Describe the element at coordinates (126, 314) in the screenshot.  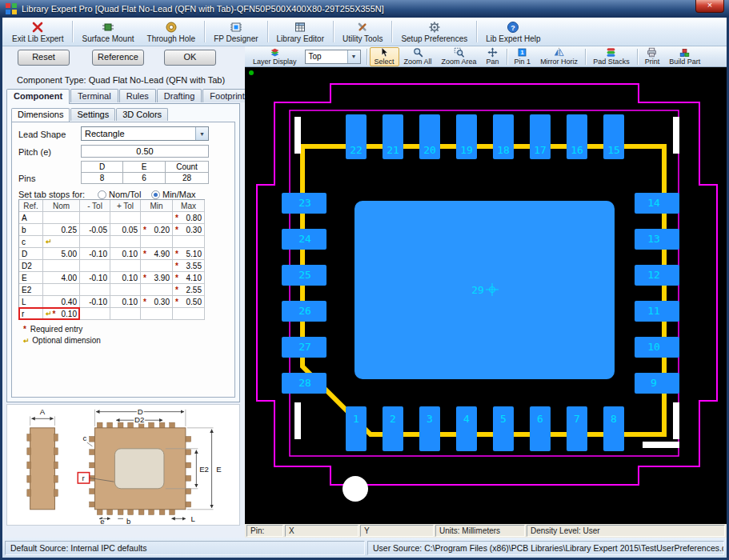
I see `dim-tol-plus-r` at that location.